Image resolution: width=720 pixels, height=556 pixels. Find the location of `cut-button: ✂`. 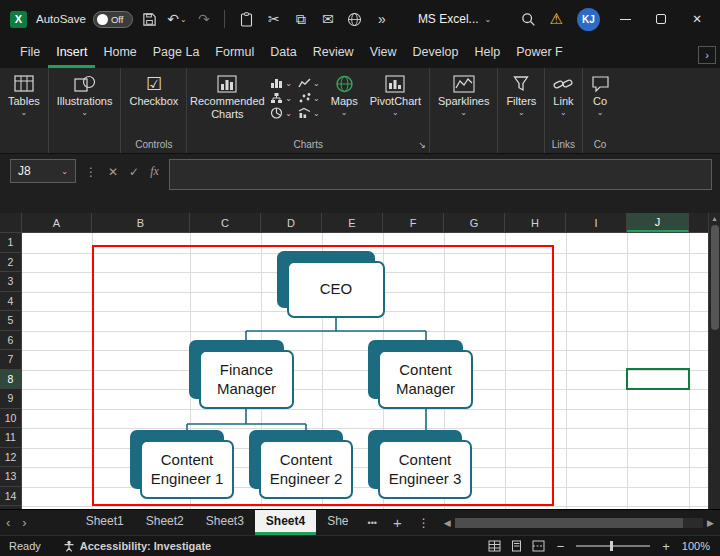

cut-button: ✂ is located at coordinates (274, 19).